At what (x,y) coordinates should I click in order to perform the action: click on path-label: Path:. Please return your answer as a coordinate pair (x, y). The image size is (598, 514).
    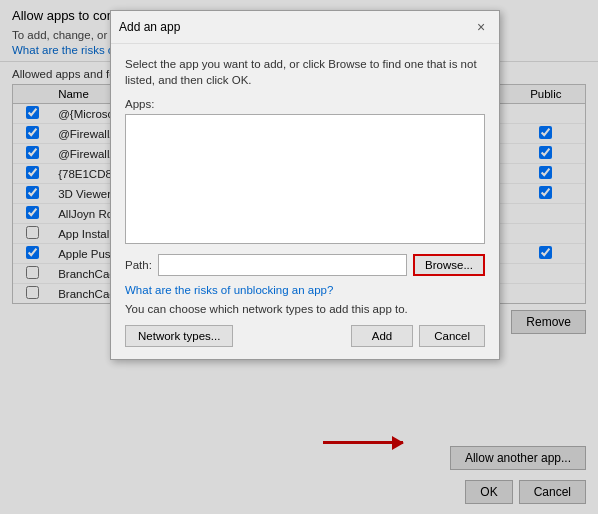
    Looking at the image, I should click on (138, 265).